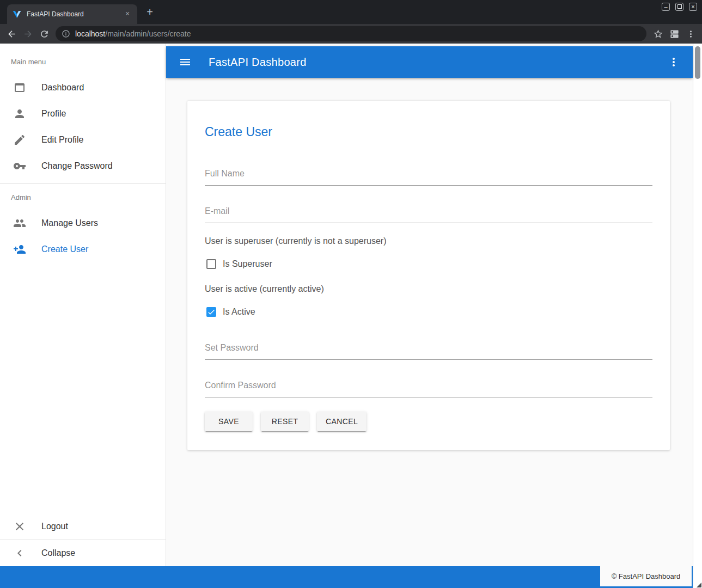 Image resolution: width=702 pixels, height=588 pixels. Describe the element at coordinates (674, 34) in the screenshot. I see `browser-extra-button` at that location.